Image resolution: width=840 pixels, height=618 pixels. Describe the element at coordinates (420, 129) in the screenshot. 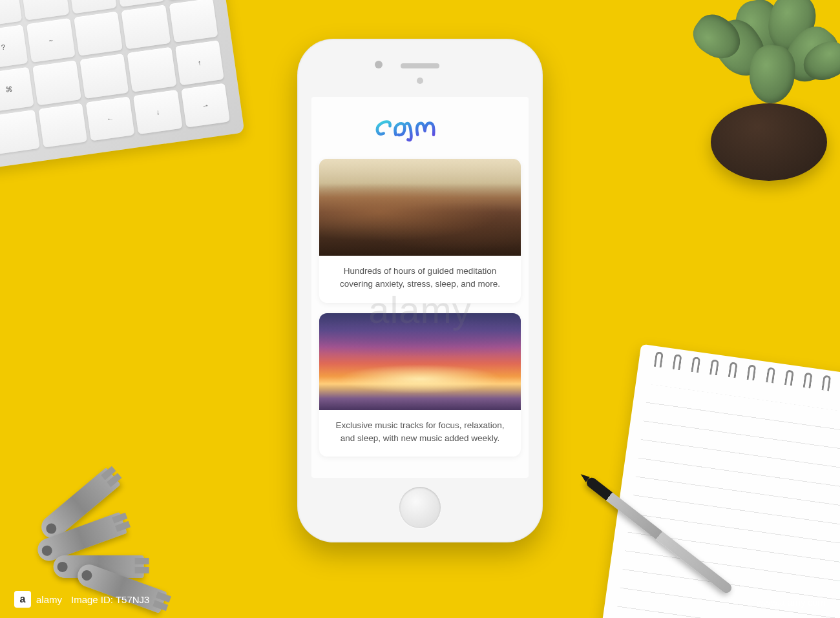

I see `calm-logo-icon` at that location.